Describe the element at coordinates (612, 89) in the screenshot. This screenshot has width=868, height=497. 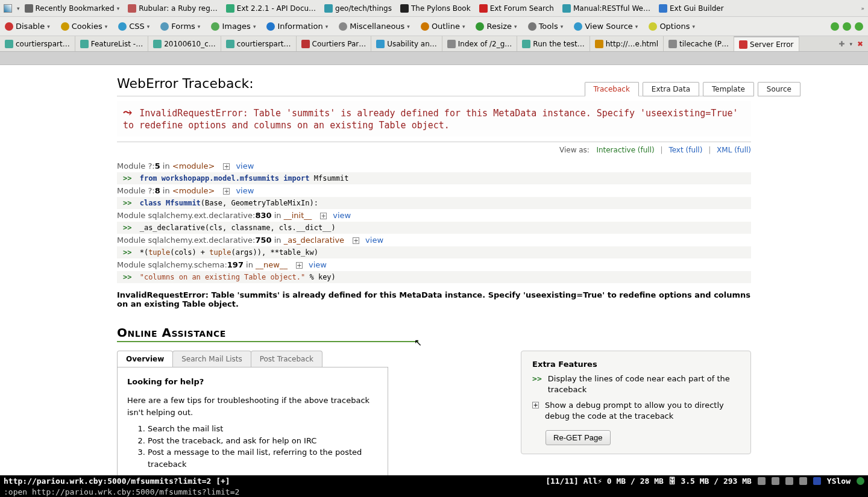
I see `debug-tab: Traceback` at that location.